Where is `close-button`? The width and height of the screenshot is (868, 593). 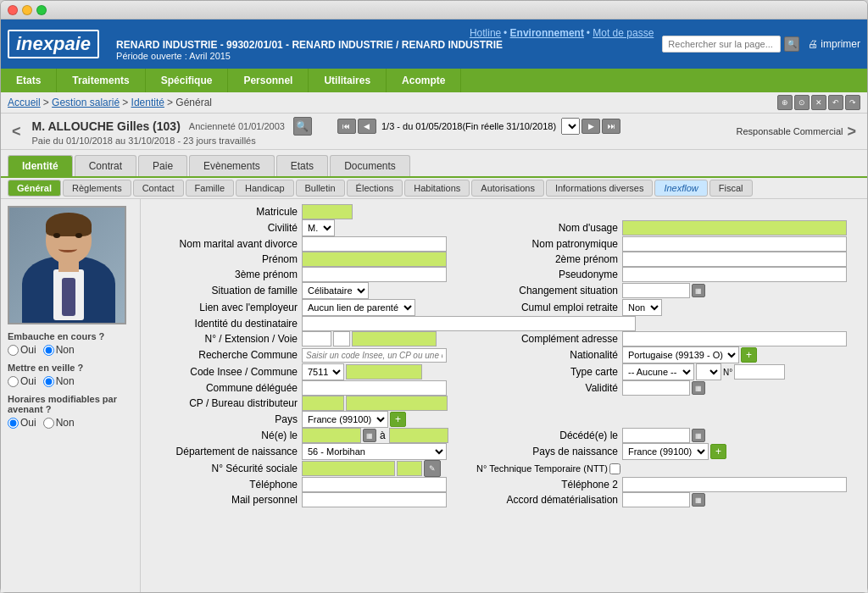
close-button is located at coordinates (13, 10).